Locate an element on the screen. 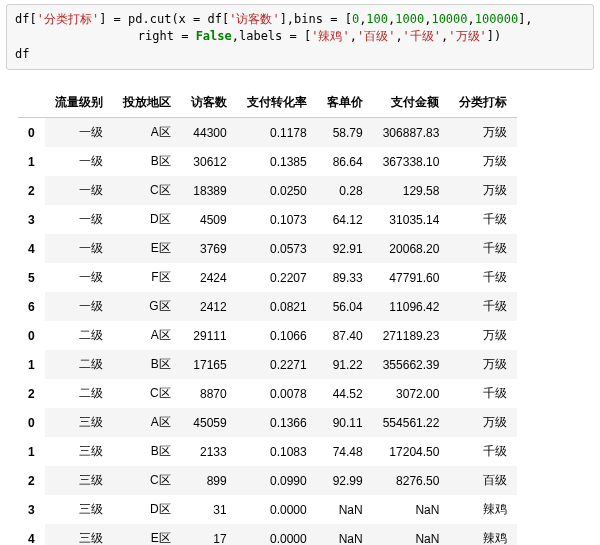 This screenshot has width=600, height=545. cell: 92.91 is located at coordinates (345, 248).